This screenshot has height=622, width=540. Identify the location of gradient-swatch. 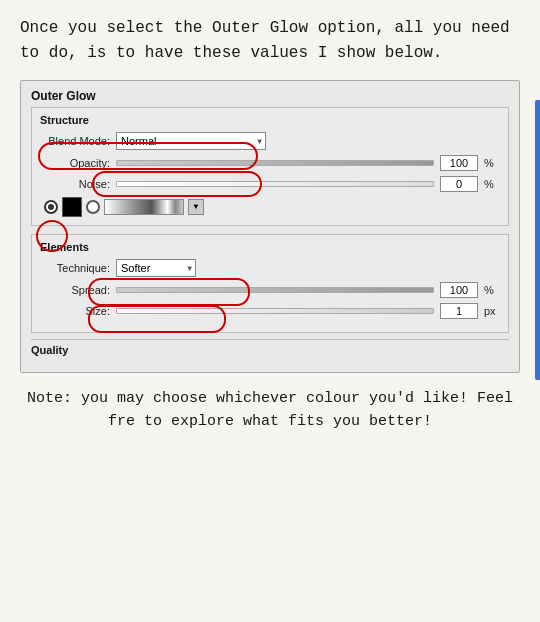
(144, 207).